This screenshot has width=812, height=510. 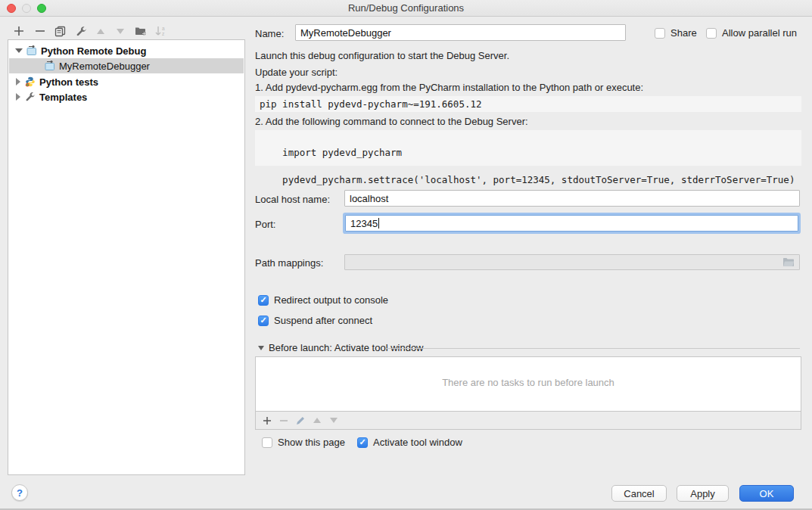 I want to click on tree-item-label: Python Remote Debug, so click(x=94, y=51).